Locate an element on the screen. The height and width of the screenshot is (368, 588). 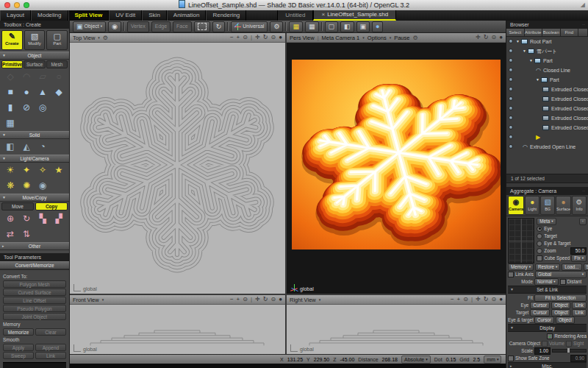
clear-button: Clear is located at coordinates (51, 332).